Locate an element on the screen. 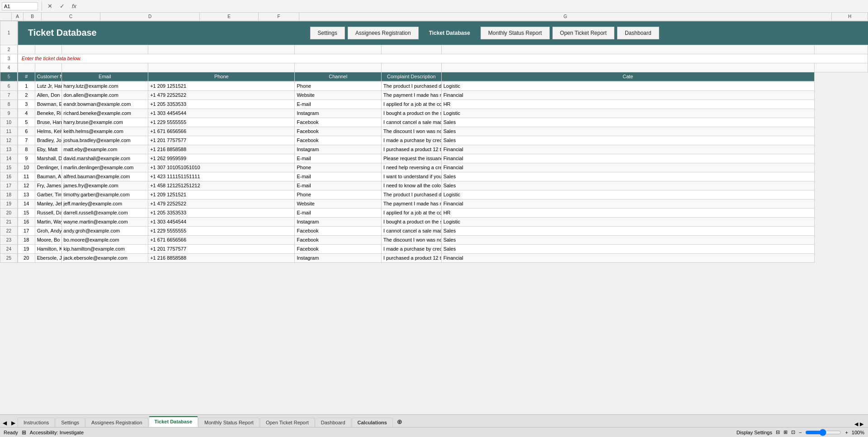  table-row: 24 19 Hamilton, Kip kip.hamilton@example… is located at coordinates (434, 249).